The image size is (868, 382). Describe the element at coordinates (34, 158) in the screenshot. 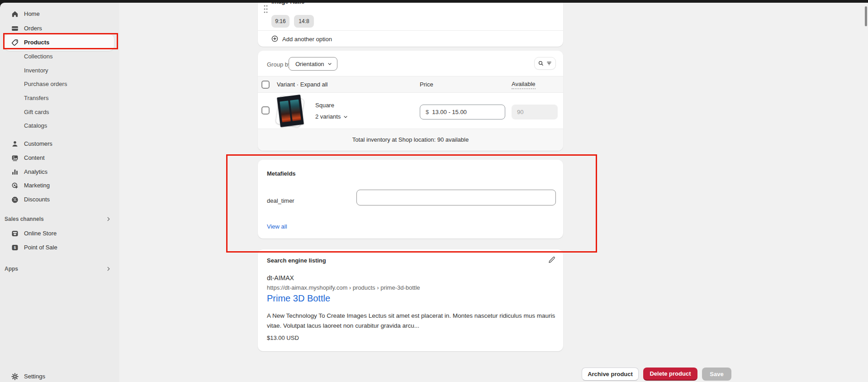

I see `sidebar-item-label: Content` at that location.